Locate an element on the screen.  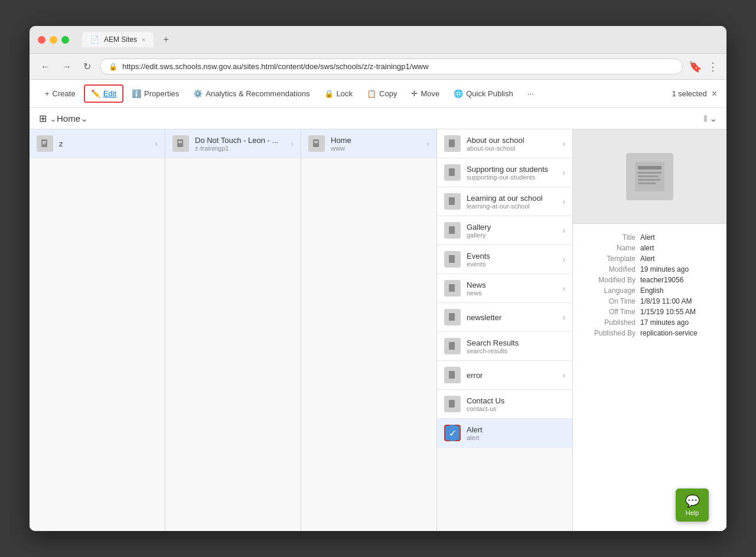
lock-icon: 🔒 is located at coordinates (113, 67).